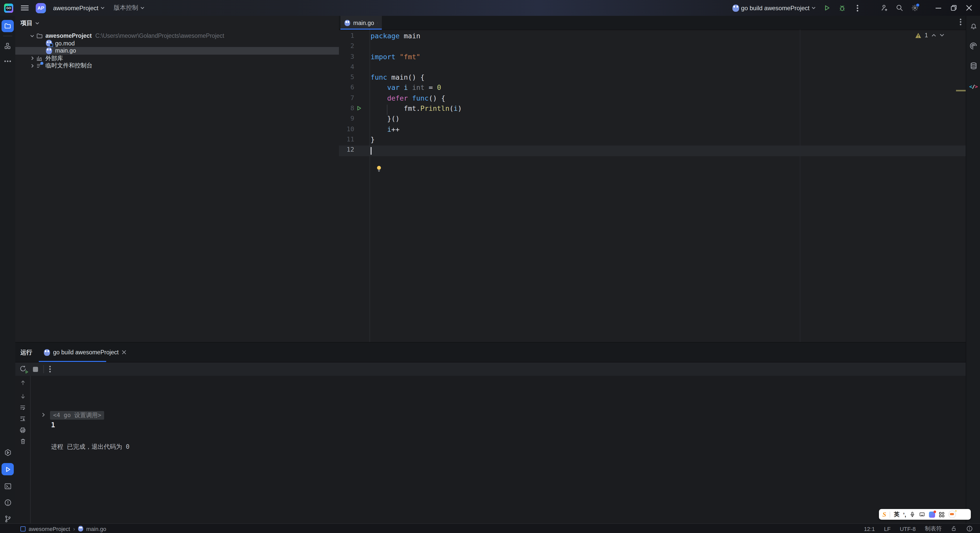 This screenshot has height=533, width=980. Describe the element at coordinates (23, 418) in the screenshot. I see `scroll-to-end-button` at that location.